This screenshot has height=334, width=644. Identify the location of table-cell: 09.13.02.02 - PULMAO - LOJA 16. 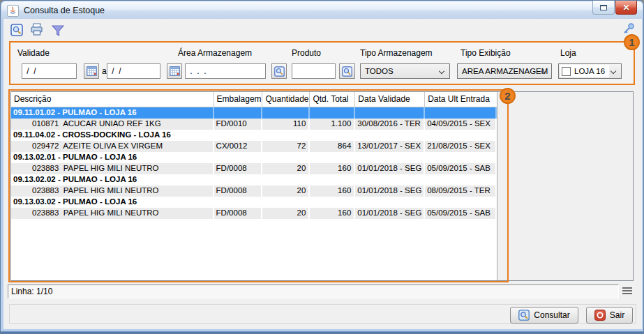
(113, 180).